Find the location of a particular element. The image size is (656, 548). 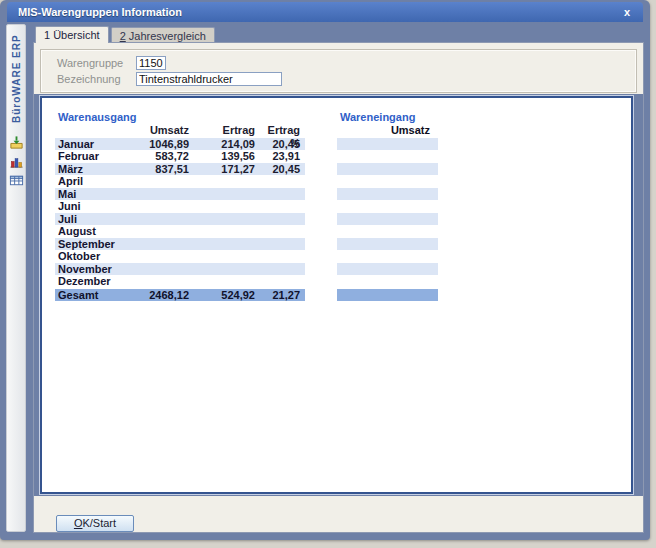

month-cell: Juli is located at coordinates (91, 220).